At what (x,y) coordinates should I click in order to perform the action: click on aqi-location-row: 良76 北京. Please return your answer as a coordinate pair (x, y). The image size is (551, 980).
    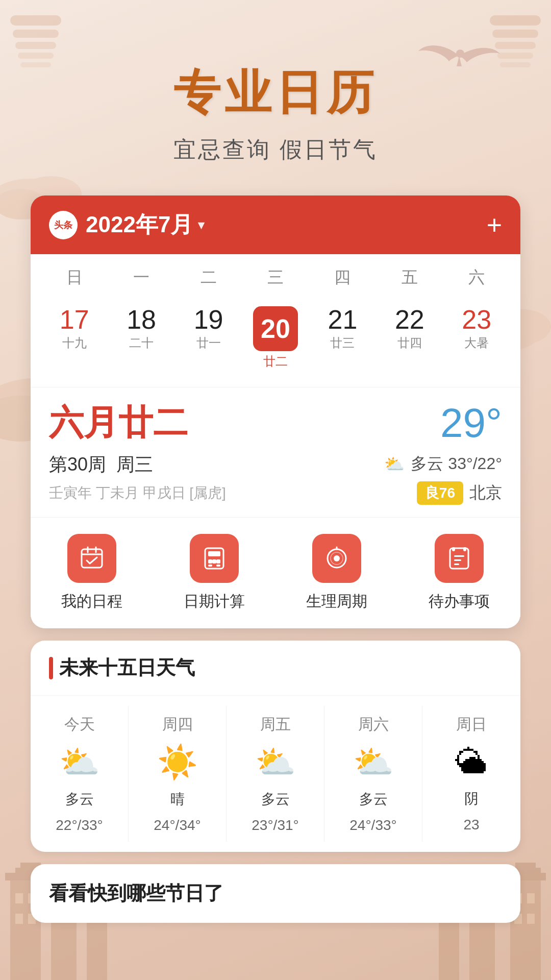
    Looking at the image, I should click on (459, 493).